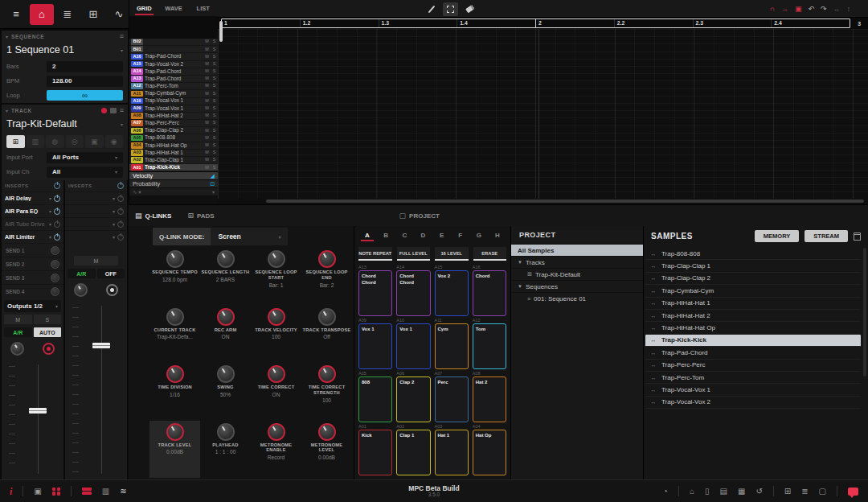  Describe the element at coordinates (452, 399) in the screenshot. I see `pad-a07: Perc` at that location.